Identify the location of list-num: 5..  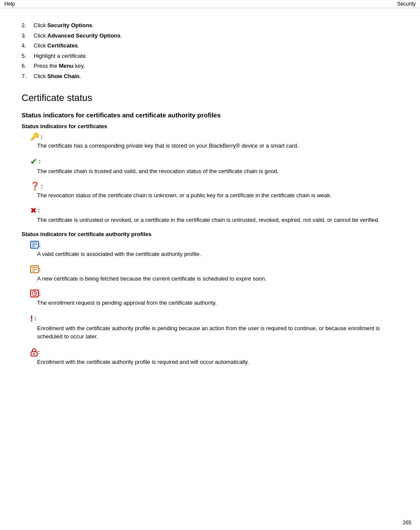
(28, 56).